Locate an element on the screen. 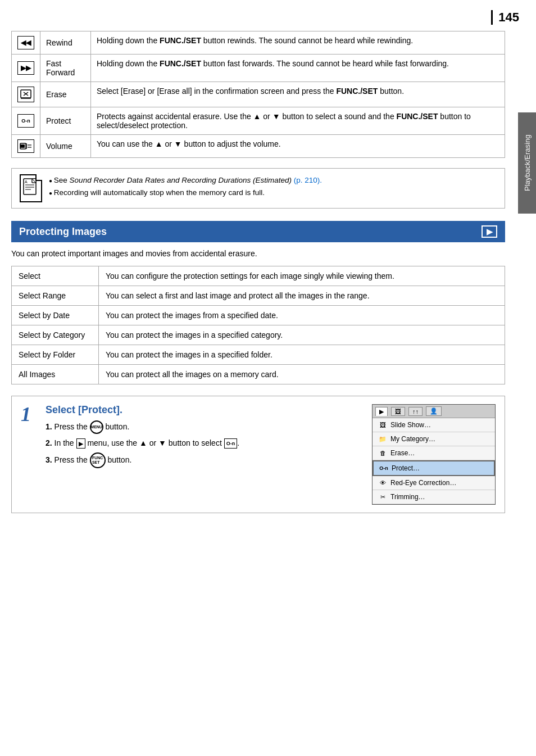 Image resolution: width=536 pixels, height=756 pixels. funcset-bold3: FUNC./SET is located at coordinates (357, 91).